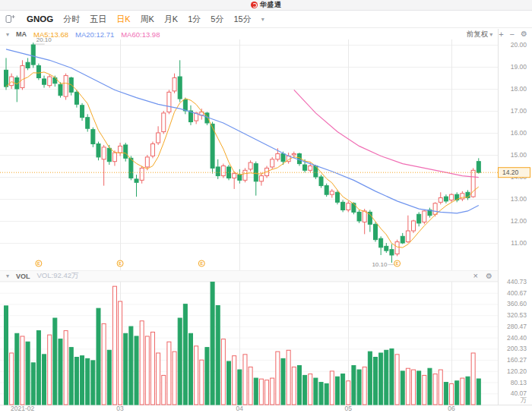 Image resolution: width=532 pixels, height=413 pixels. I want to click on svg-text: 16.00, so click(519, 133).